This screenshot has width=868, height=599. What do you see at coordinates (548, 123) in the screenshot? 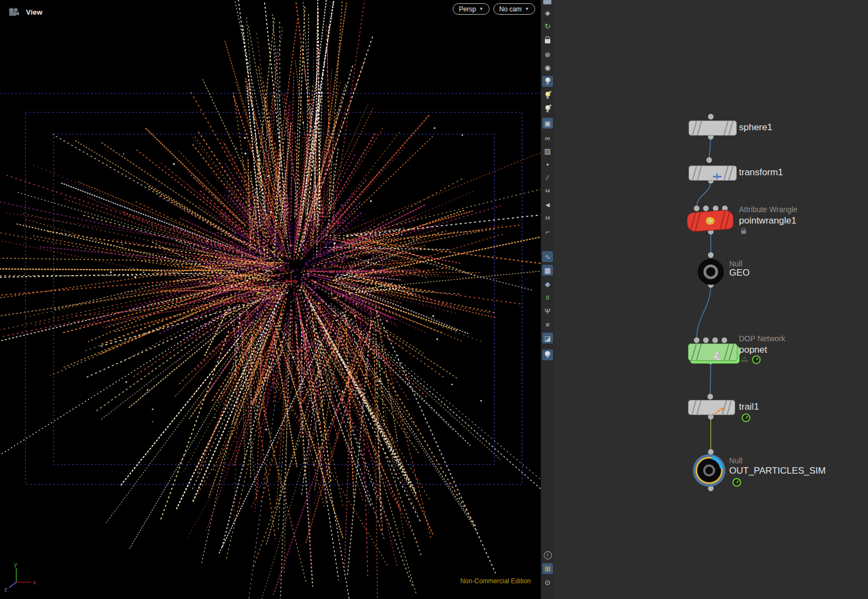
I see `shading-mode-icon: ▣` at bounding box center [548, 123].